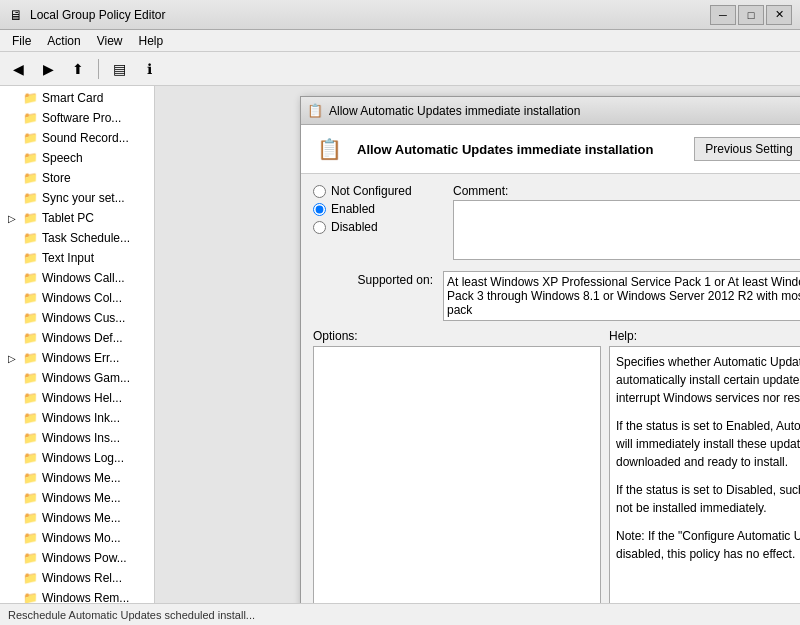 This screenshot has width=800, height=625. I want to click on radio-disabled: Disabled, so click(378, 227).